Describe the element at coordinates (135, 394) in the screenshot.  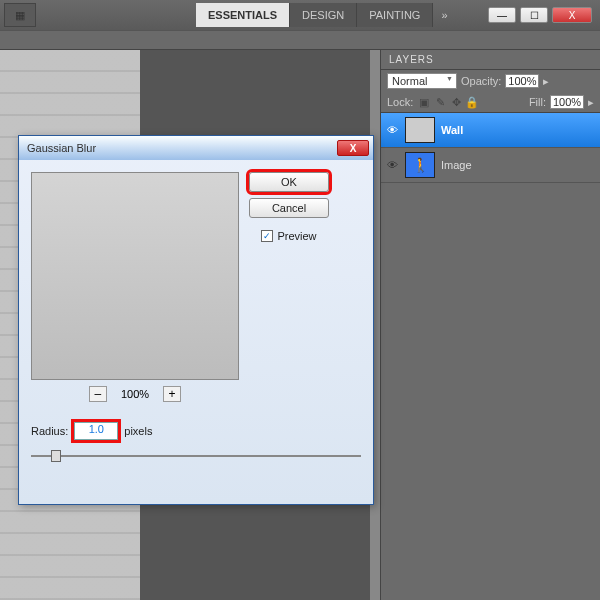
I see `zoom-percent: 100%` at that location.